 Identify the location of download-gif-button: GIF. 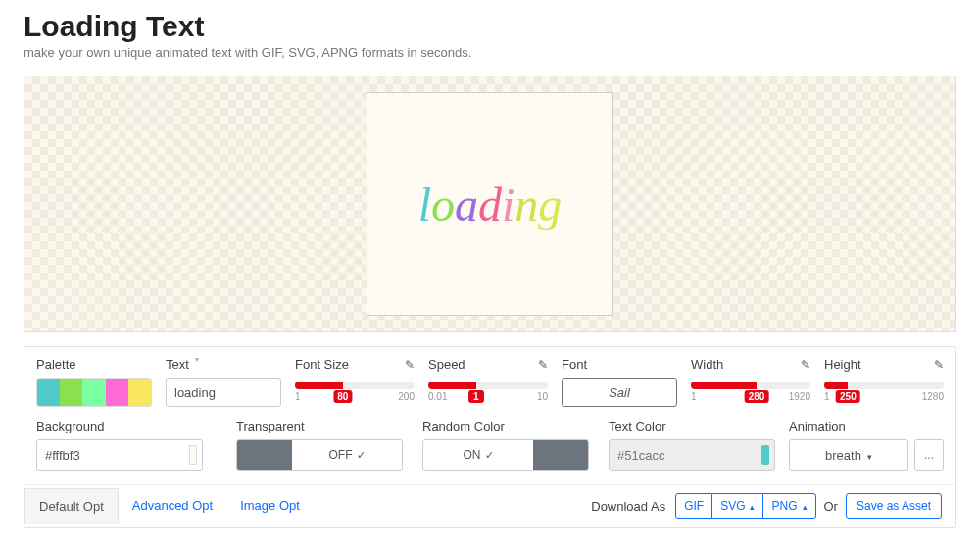
(694, 506).